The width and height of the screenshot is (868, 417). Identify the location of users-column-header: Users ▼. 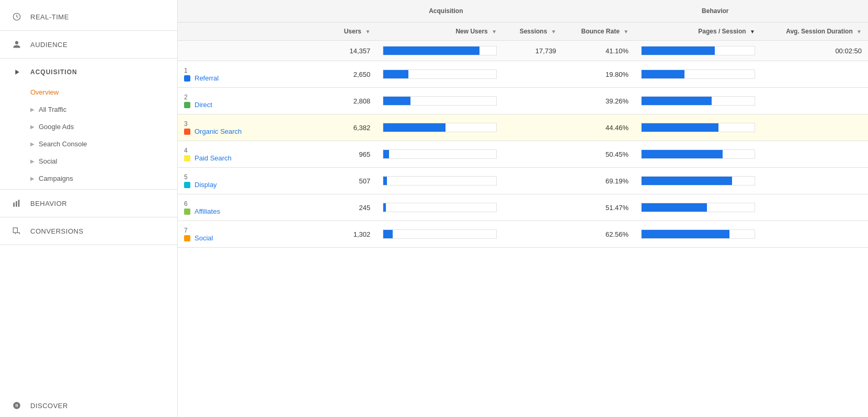
(353, 31).